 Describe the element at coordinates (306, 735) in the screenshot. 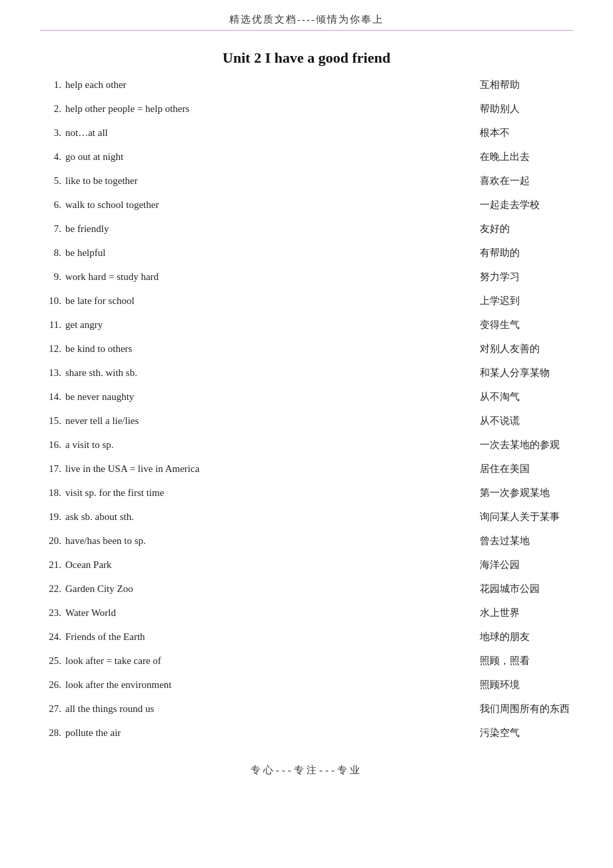

I see `list-item: 28.pollute the air污染空气` at that location.